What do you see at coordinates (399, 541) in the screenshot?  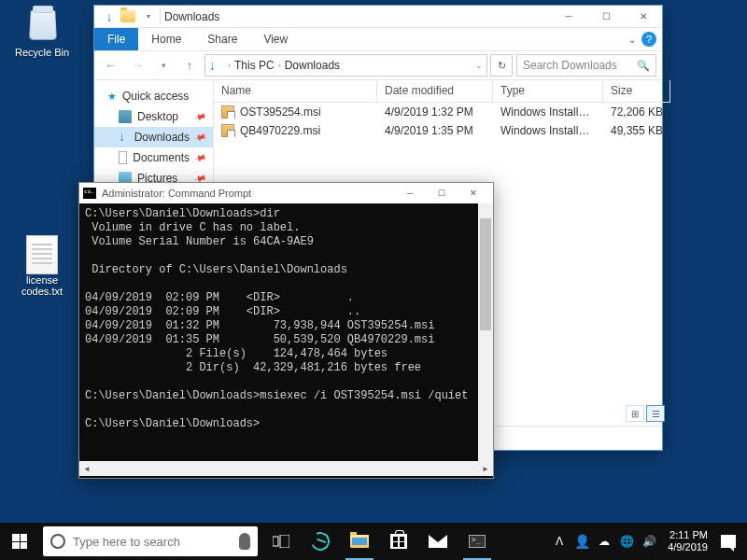 I see `taskbar-store` at bounding box center [399, 541].